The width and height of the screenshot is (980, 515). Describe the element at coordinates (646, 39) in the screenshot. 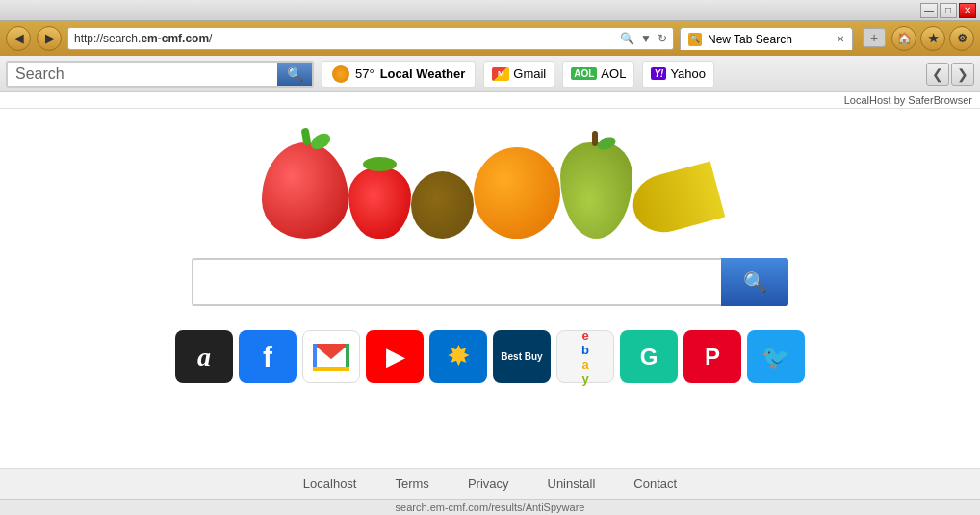

I see `dropdown-icon: ▼` at that location.